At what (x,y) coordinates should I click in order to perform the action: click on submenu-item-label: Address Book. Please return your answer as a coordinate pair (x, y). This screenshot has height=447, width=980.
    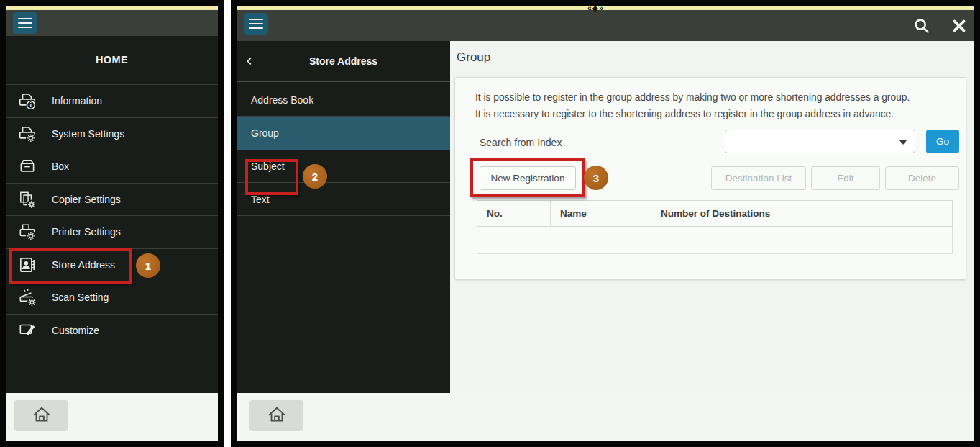
    Looking at the image, I should click on (282, 100).